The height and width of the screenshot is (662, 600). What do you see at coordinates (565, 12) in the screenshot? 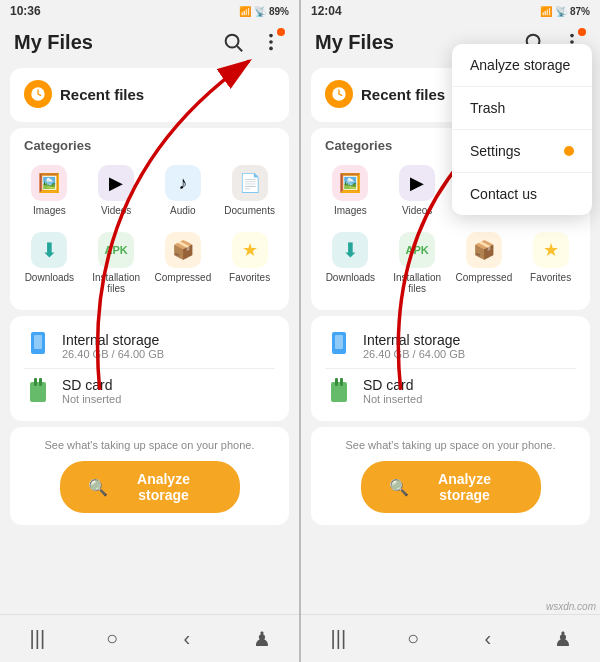
I see `status-icons-right: 📶 📡 87%` at bounding box center [565, 12].